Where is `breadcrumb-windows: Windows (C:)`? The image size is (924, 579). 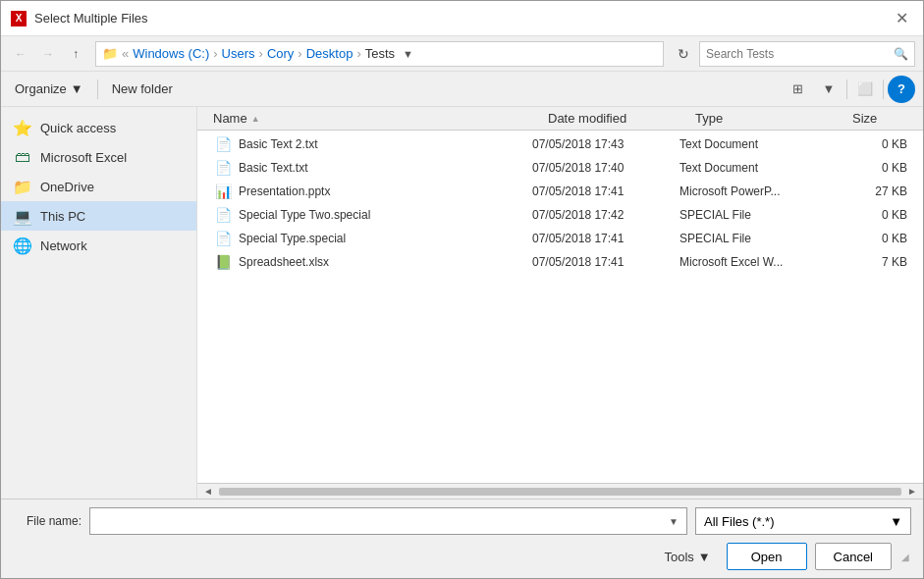
breadcrumb-windows: Windows (C:) is located at coordinates (171, 53).